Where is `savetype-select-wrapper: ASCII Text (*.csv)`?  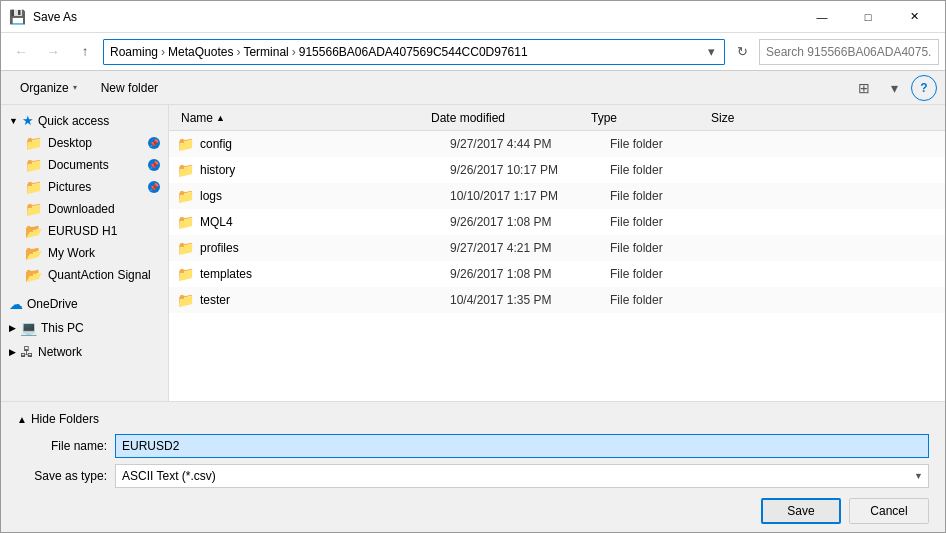 savetype-select-wrapper: ASCII Text (*.csv) is located at coordinates (522, 476).